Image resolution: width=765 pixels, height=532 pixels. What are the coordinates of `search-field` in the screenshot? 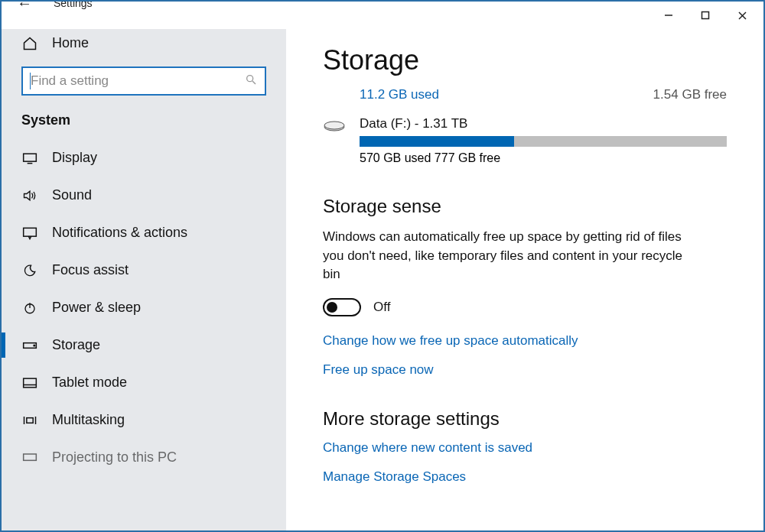 It's located at (138, 81).